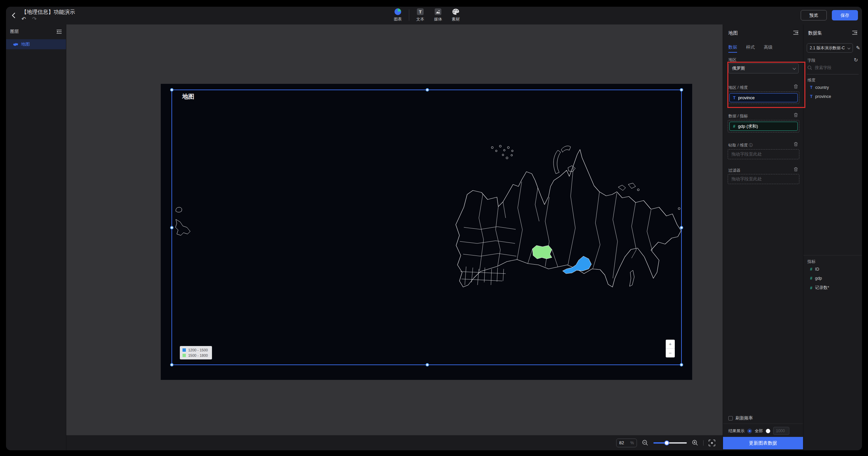  I want to click on metric-chip-label: gdp (求和), so click(748, 126).